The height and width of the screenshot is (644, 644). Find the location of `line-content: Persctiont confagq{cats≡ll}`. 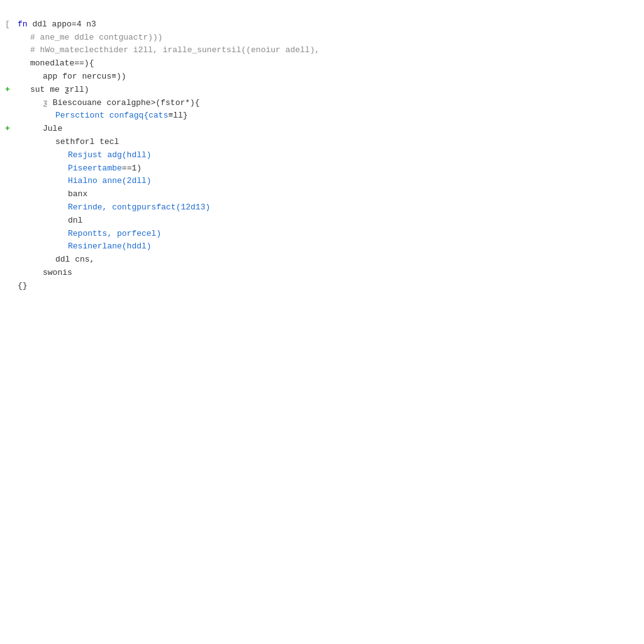

line-content: Persctiont confagq{cats≡ll} is located at coordinates (328, 116).